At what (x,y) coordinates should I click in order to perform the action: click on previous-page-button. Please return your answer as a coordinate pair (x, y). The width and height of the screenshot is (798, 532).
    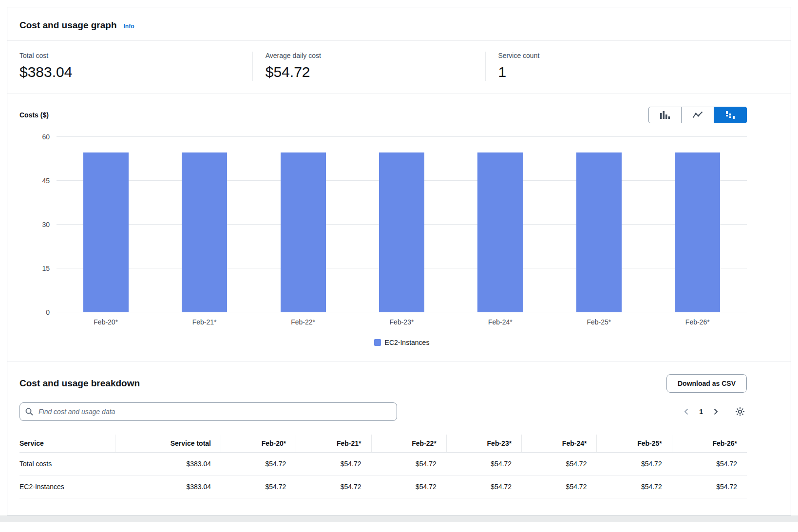
    Looking at the image, I should click on (686, 412).